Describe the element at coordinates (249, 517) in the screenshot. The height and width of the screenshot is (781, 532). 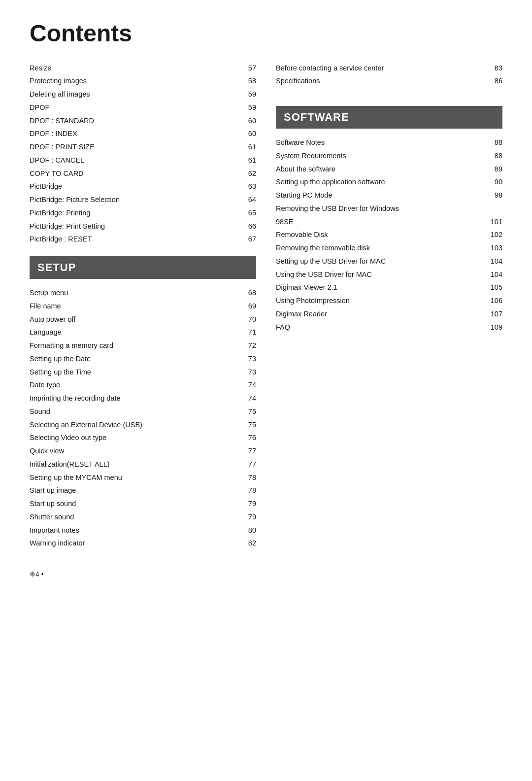
I see `toc-page: 79` at that location.